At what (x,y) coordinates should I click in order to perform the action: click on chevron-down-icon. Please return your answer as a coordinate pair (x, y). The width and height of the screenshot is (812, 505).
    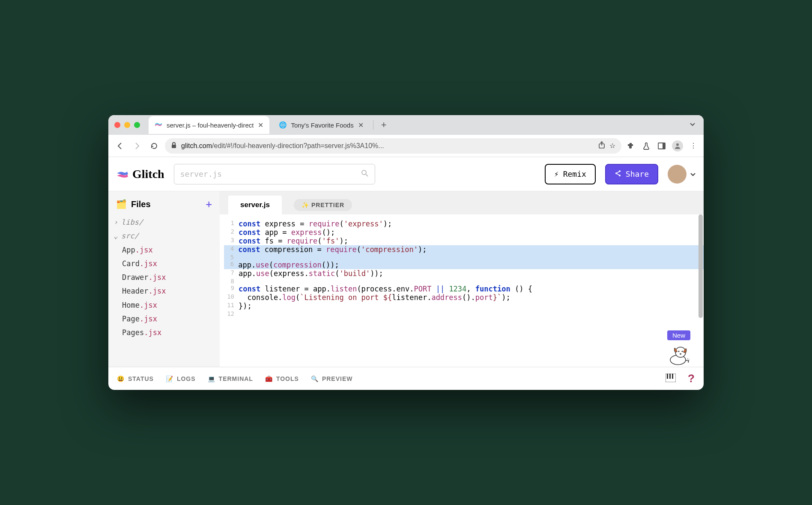
    Looking at the image, I should click on (693, 174).